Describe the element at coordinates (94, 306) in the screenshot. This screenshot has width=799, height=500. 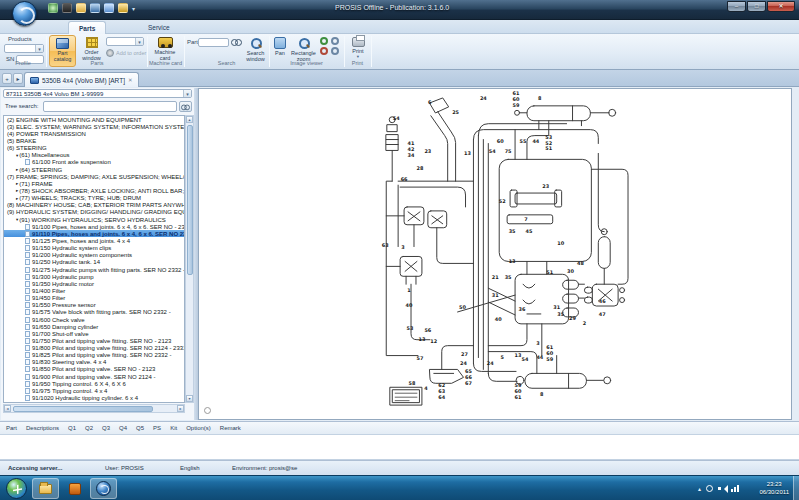
I see `tree-item: 91/550 Pressure sensor` at that location.